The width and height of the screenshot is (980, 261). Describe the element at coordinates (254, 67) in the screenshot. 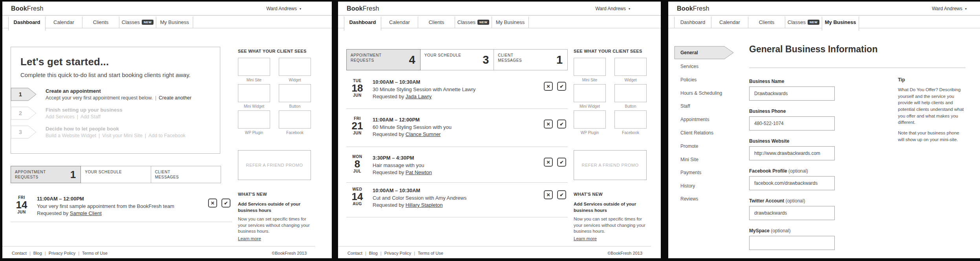

I see `thumbnail-box` at that location.